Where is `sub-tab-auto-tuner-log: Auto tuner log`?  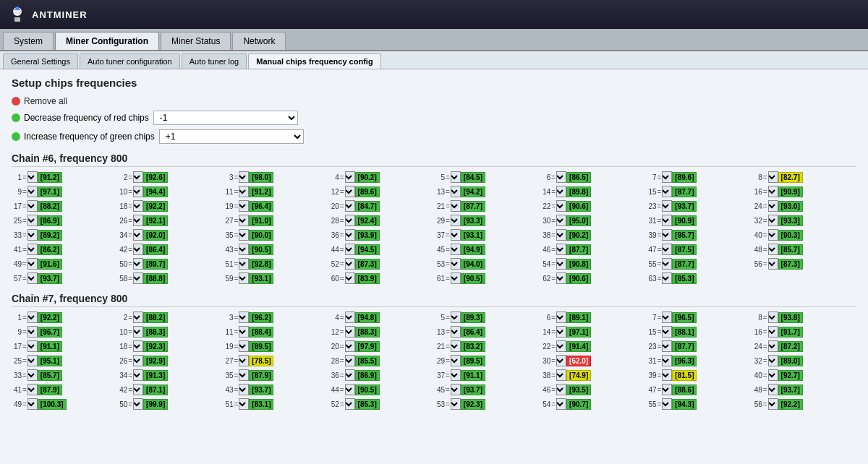 sub-tab-auto-tuner-log: Auto tuner log is located at coordinates (214, 61).